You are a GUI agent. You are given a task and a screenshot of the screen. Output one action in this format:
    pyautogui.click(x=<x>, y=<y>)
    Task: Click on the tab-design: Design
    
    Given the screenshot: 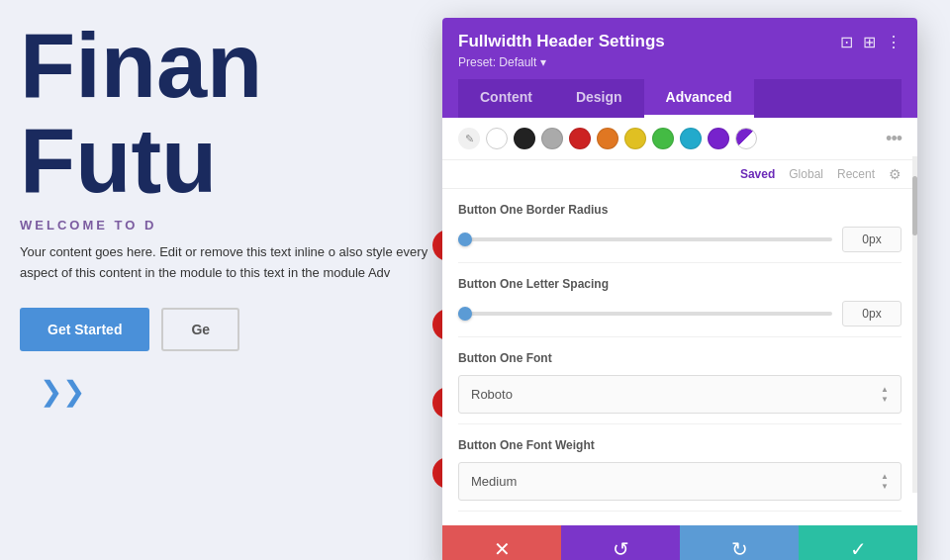 What is the action you would take?
    pyautogui.click(x=600, y=99)
    